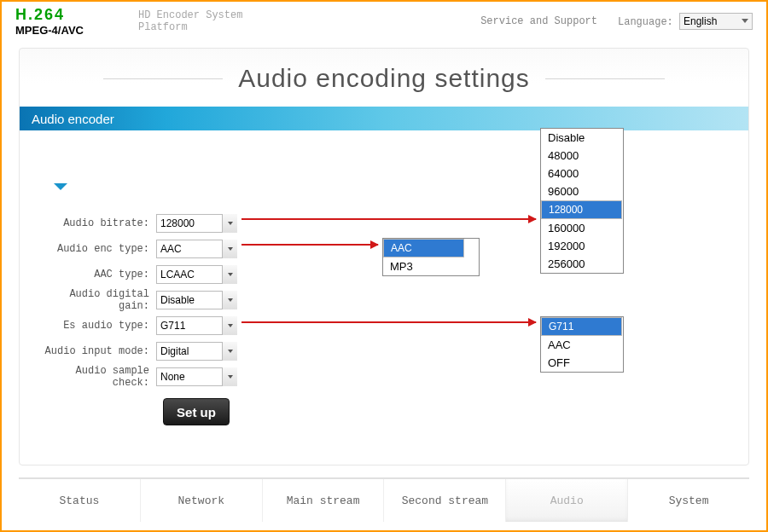 The width and height of the screenshot is (768, 532). Describe the element at coordinates (423, 248) in the screenshot. I see `option-enc-aac: AAC` at that location.